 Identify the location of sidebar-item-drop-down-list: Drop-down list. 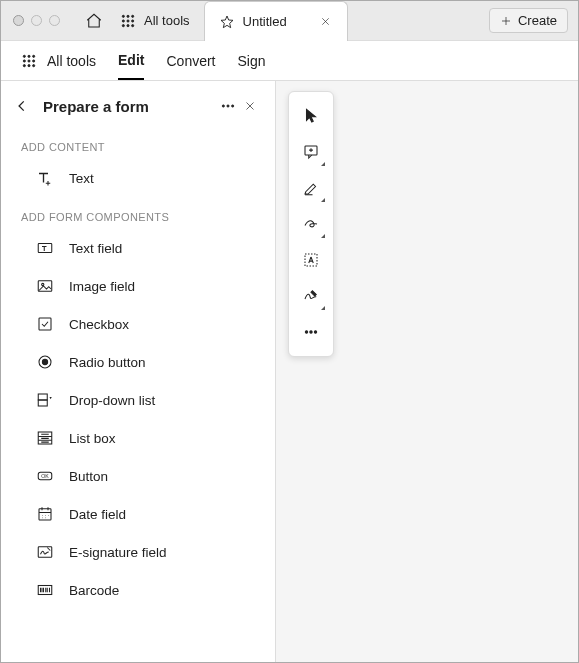
(138, 400).